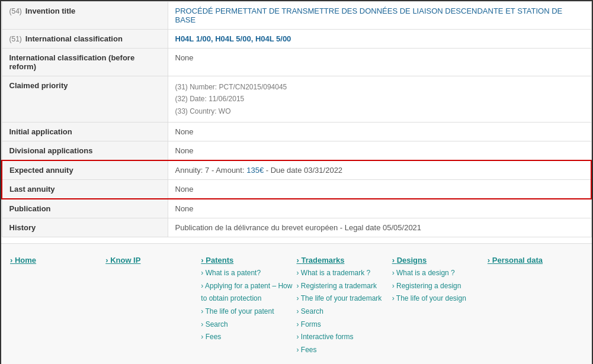  What do you see at coordinates (440, 260) in the screenshot?
I see `footer-header-designs: Designs` at bounding box center [440, 260].